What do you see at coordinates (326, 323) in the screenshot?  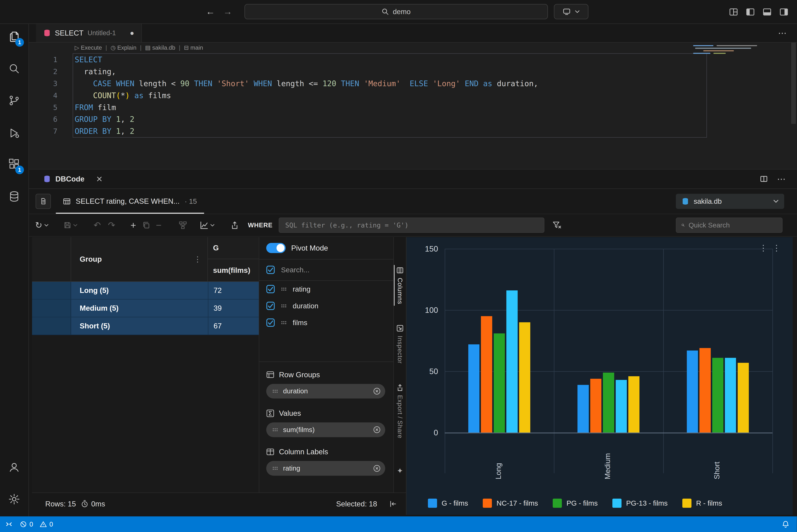 I see `pivot-field-films: films` at bounding box center [326, 323].